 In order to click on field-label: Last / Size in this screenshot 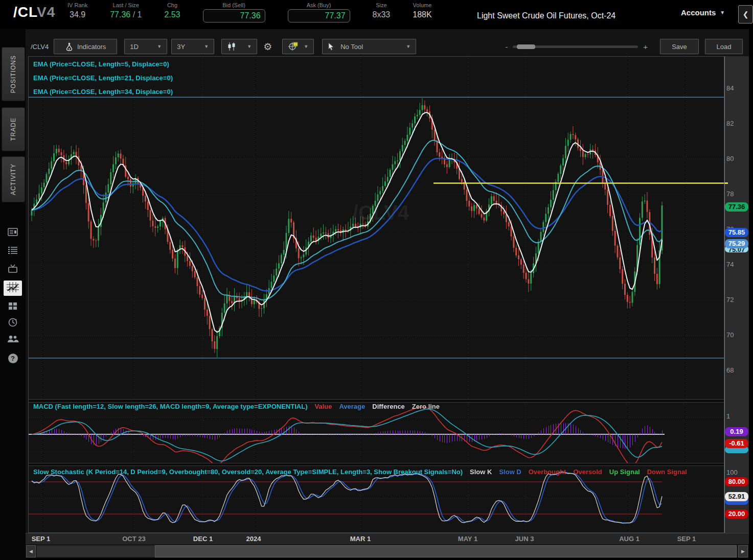, I will do `click(126, 5)`.